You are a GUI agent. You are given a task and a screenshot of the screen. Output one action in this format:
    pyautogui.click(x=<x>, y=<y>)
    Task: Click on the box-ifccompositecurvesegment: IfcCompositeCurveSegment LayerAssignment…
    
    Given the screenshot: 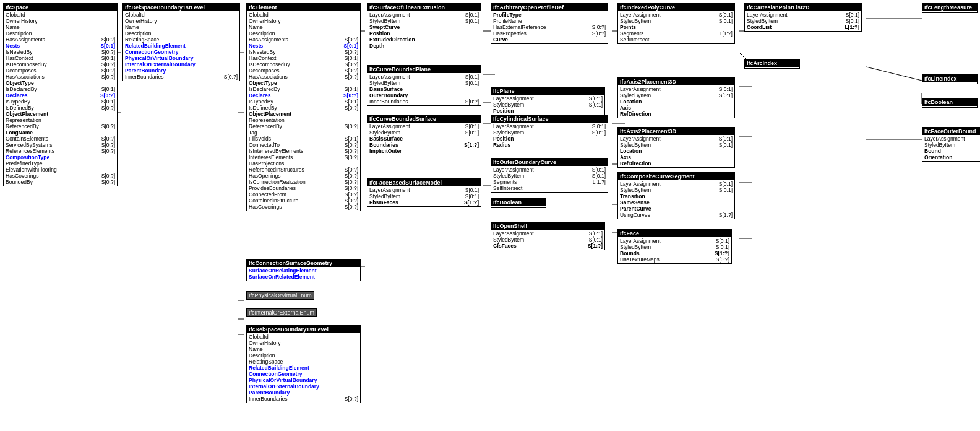 What is the action you would take?
    pyautogui.click(x=676, y=196)
    